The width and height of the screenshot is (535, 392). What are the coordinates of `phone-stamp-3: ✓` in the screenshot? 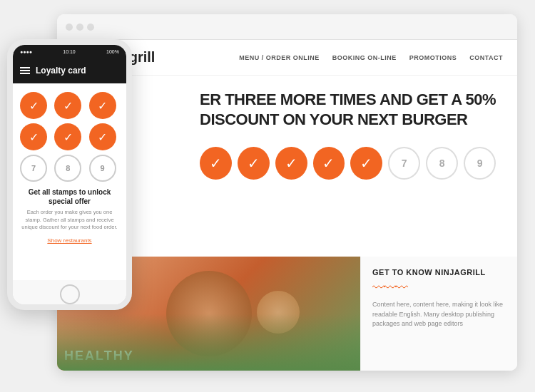 It's located at (103, 105).